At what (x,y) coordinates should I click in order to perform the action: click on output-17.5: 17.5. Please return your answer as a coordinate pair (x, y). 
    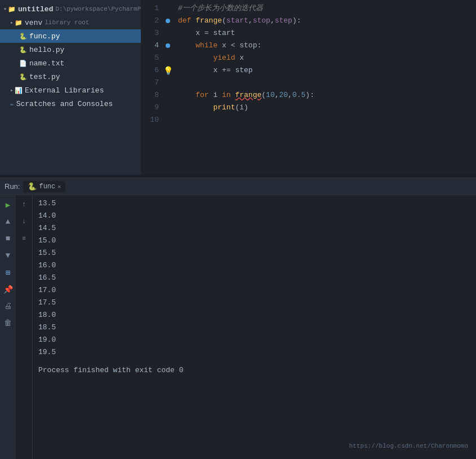
    Looking at the image, I should click on (255, 303).